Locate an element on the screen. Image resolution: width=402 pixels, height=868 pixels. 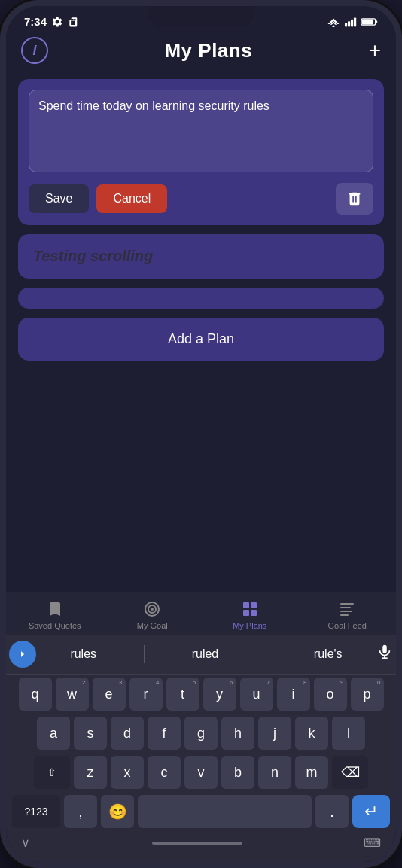
key-emoji: 😊 is located at coordinates (117, 812).